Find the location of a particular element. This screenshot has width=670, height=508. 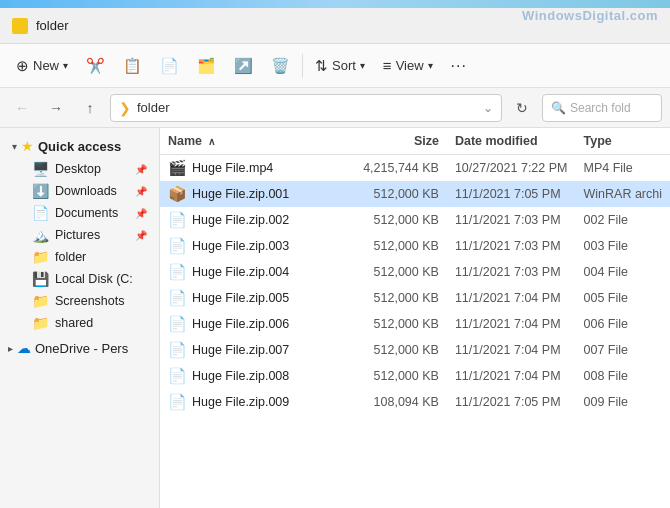

file-type-7: 007 File is located at coordinates (624, 350).